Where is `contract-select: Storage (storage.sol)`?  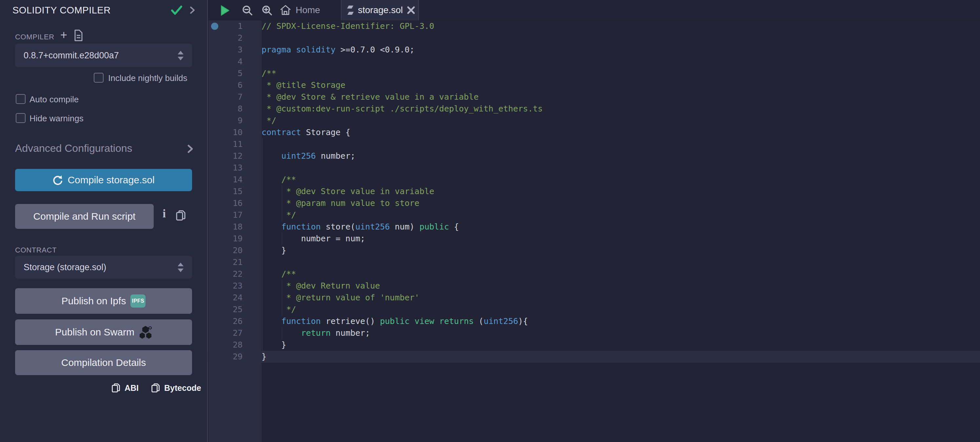
contract-select: Storage (storage.sol) is located at coordinates (103, 267).